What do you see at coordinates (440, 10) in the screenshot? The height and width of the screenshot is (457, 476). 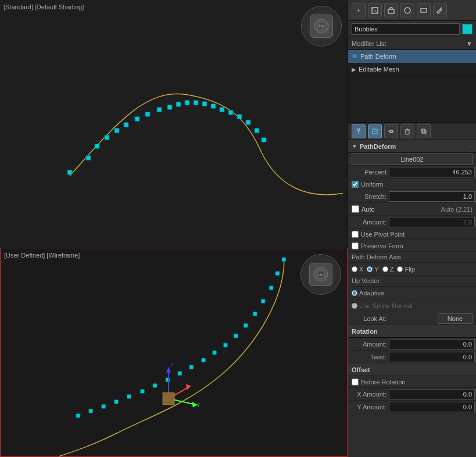 I see `edit-button` at bounding box center [440, 10].